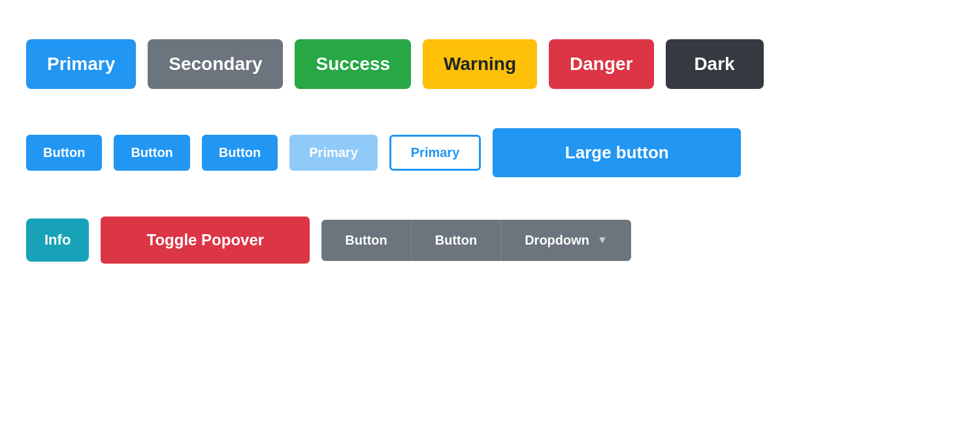 The width and height of the screenshot is (980, 433). Describe the element at coordinates (602, 240) in the screenshot. I see `dropdown-arrow-icon: ▼` at that location.